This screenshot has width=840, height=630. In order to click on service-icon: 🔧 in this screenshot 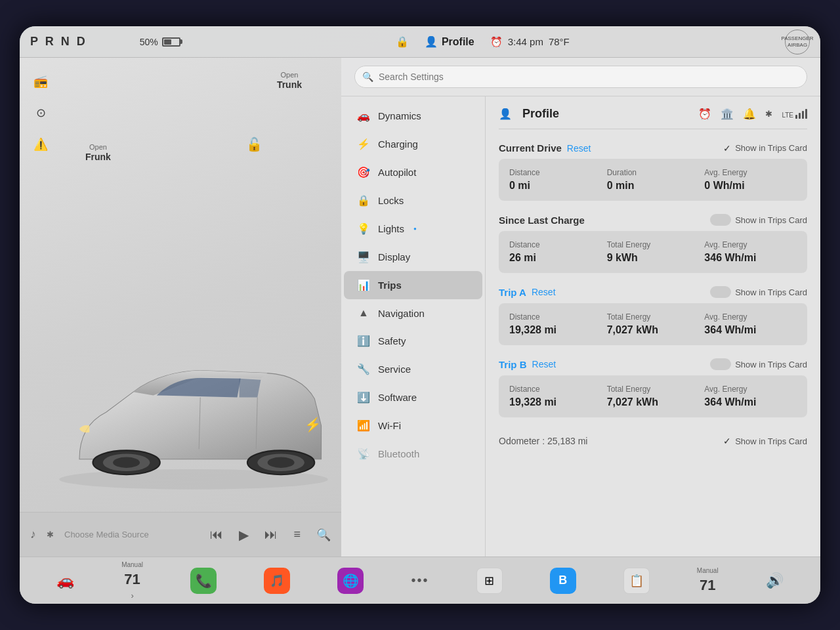, I will do `click(364, 369)`.